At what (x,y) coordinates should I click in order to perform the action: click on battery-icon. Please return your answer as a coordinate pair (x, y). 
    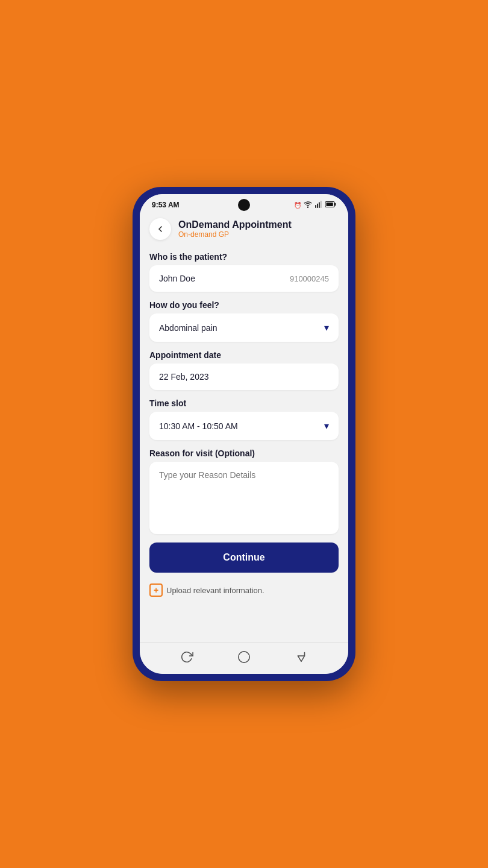
    Looking at the image, I should click on (331, 205).